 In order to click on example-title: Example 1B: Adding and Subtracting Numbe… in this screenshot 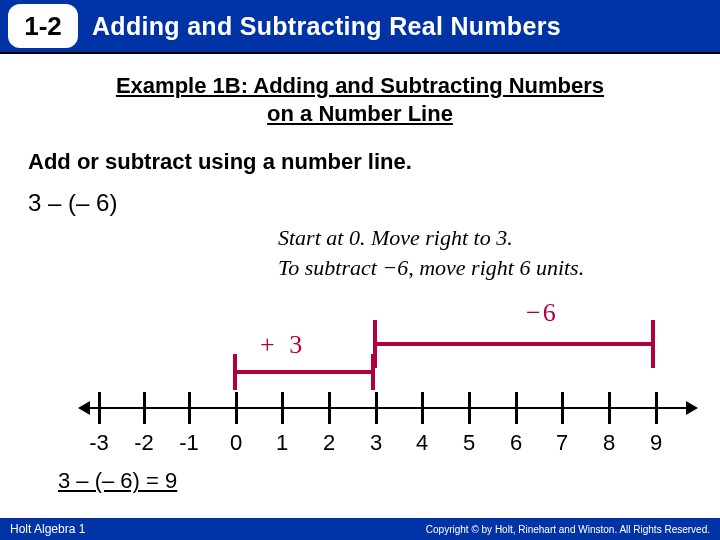, I will do `click(360, 100)`.